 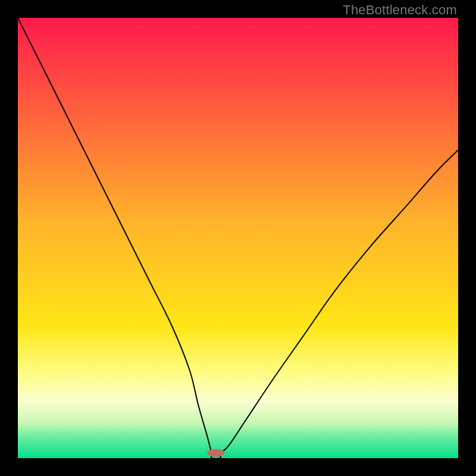 What do you see at coordinates (216, 452) in the screenshot?
I see `optimal-point-marker` at bounding box center [216, 452].